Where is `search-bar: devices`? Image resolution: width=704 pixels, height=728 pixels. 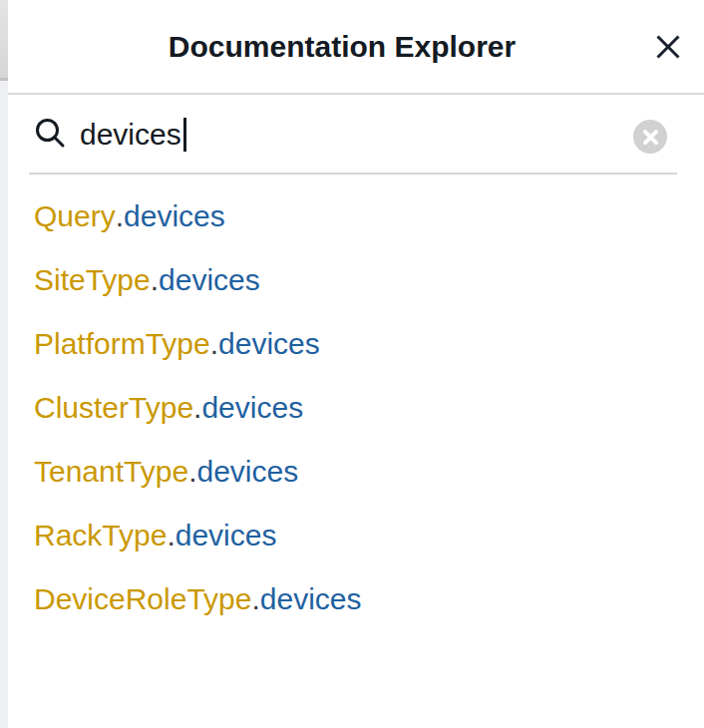
search-bar: devices is located at coordinates (356, 135).